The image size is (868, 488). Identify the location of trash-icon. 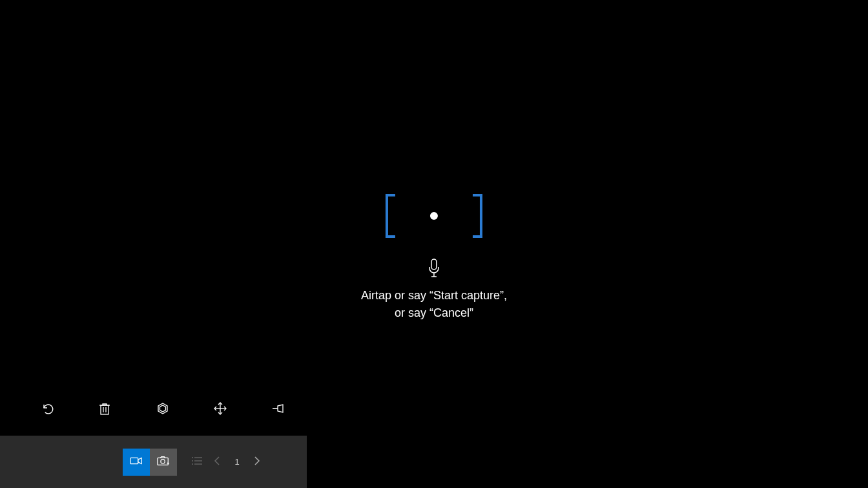
(105, 410).